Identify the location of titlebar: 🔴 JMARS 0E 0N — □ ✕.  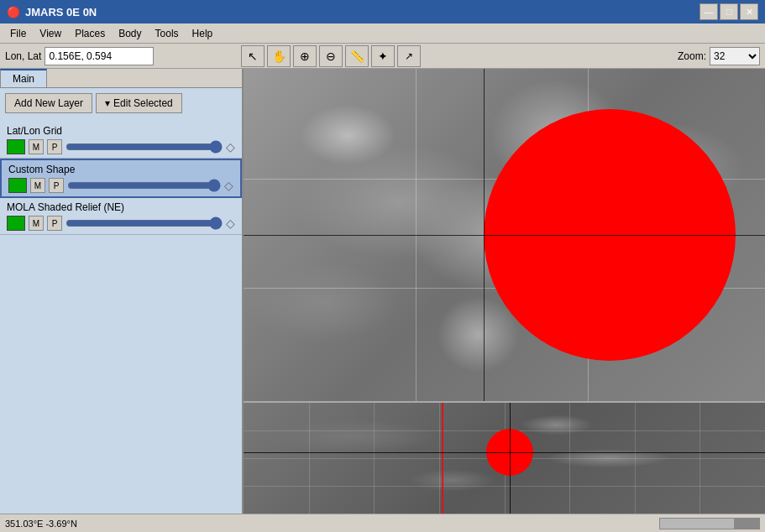
(383, 12).